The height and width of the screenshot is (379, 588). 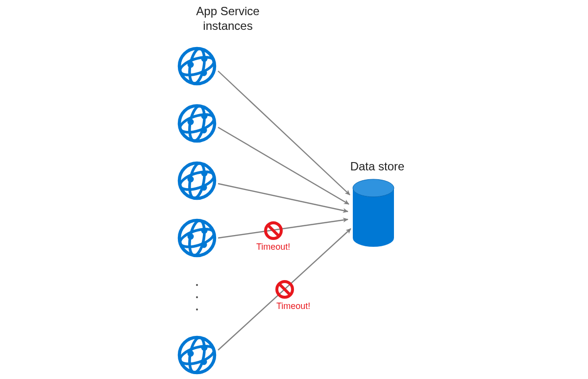 What do you see at coordinates (197, 355) in the screenshot?
I see `app-service-instance-5-icon` at bounding box center [197, 355].